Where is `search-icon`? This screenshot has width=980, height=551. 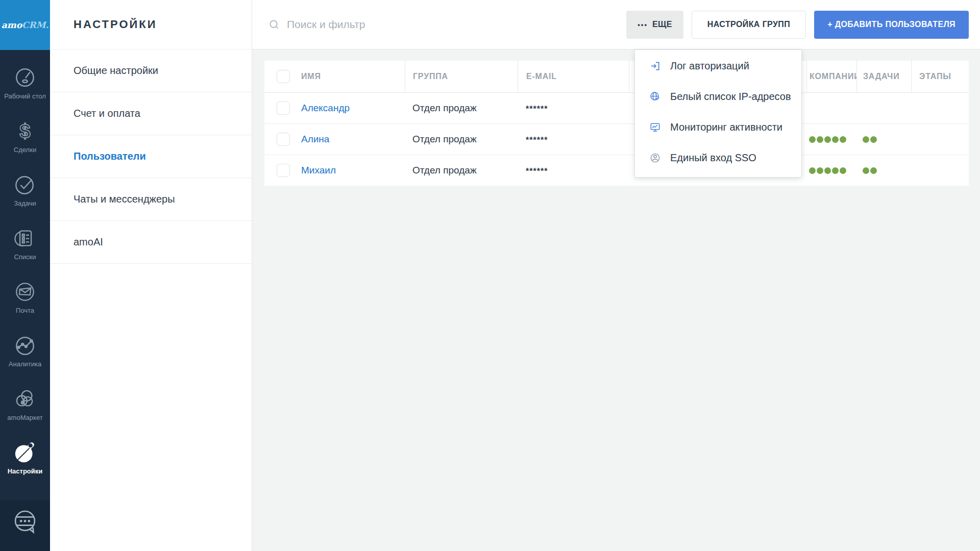 search-icon is located at coordinates (275, 24).